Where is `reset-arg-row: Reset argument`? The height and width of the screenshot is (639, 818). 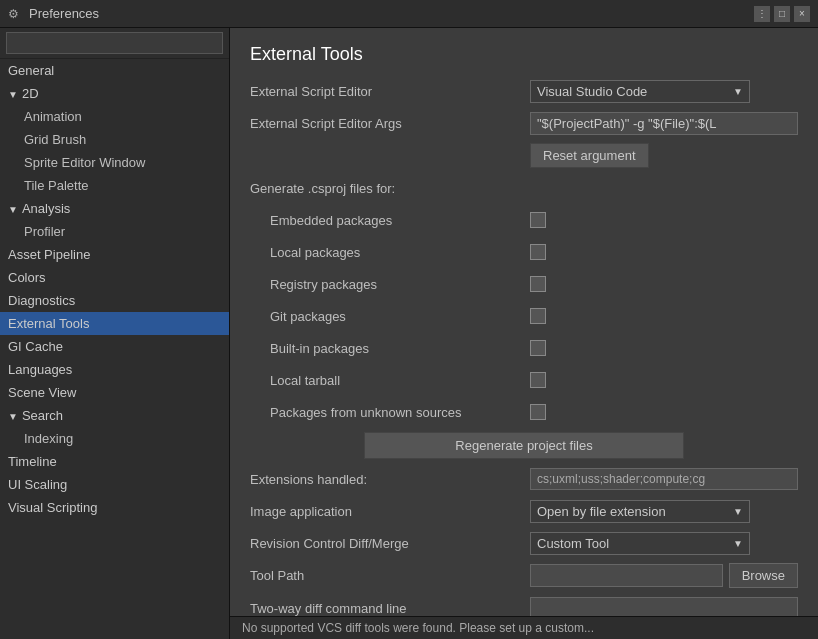 reset-arg-row: Reset argument is located at coordinates (524, 156).